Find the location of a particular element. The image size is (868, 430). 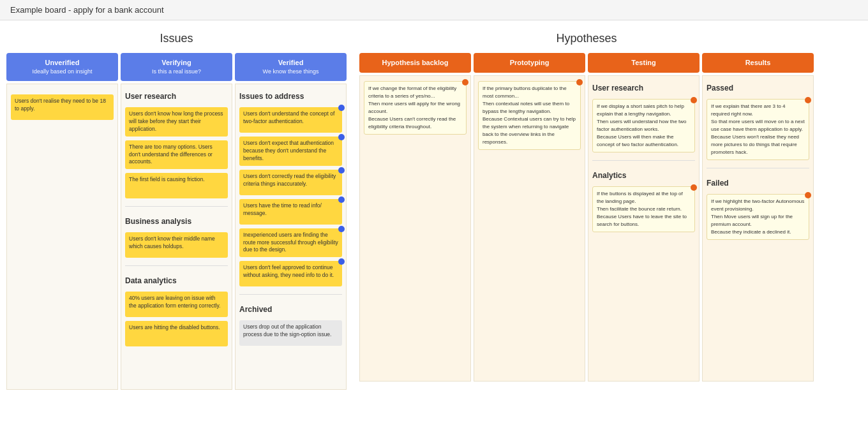

column-hypothesis-backlog: Hypothesis backlog If we change the form… is located at coordinates (415, 217).